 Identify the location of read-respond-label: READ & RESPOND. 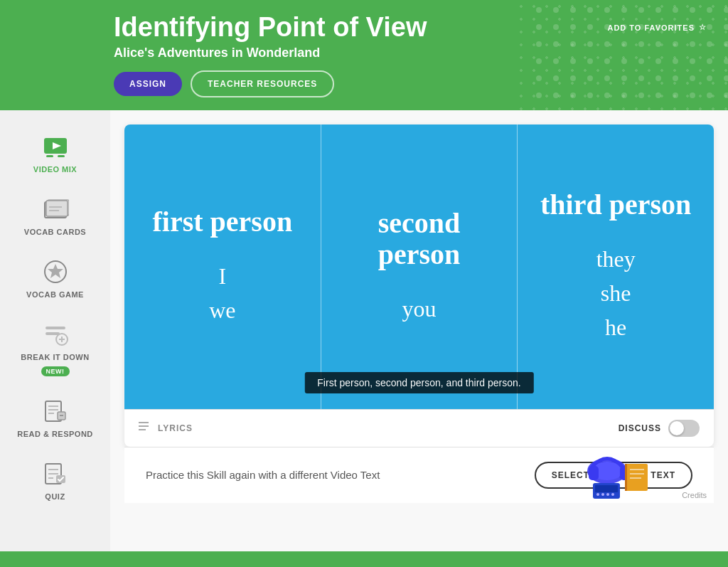
(55, 434).